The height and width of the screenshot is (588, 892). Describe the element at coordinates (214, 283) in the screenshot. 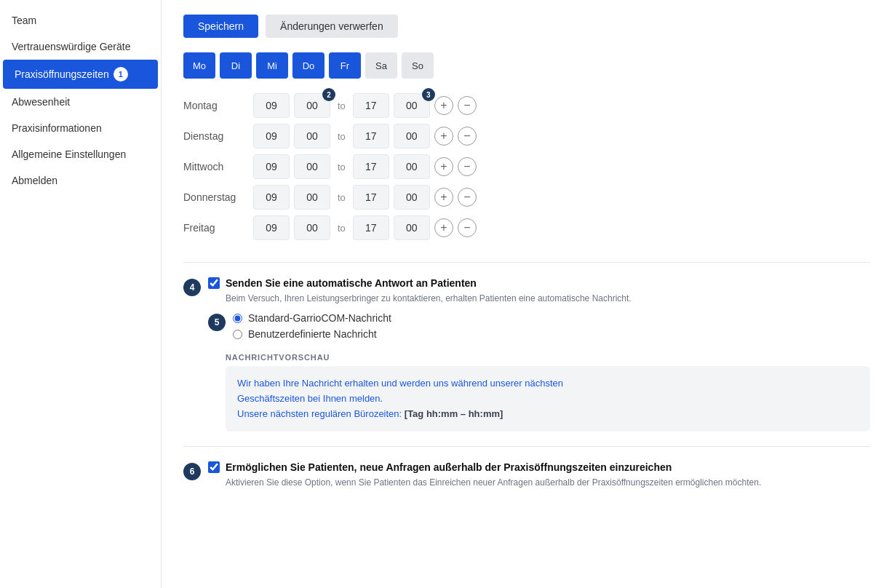

I see `auto-response-checkbox` at that location.